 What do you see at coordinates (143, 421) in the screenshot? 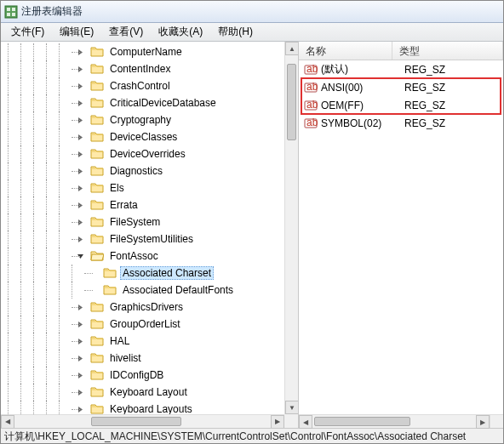
I see `tree-horizontal-scrollbar: ◀ ▶` at bounding box center [143, 421].